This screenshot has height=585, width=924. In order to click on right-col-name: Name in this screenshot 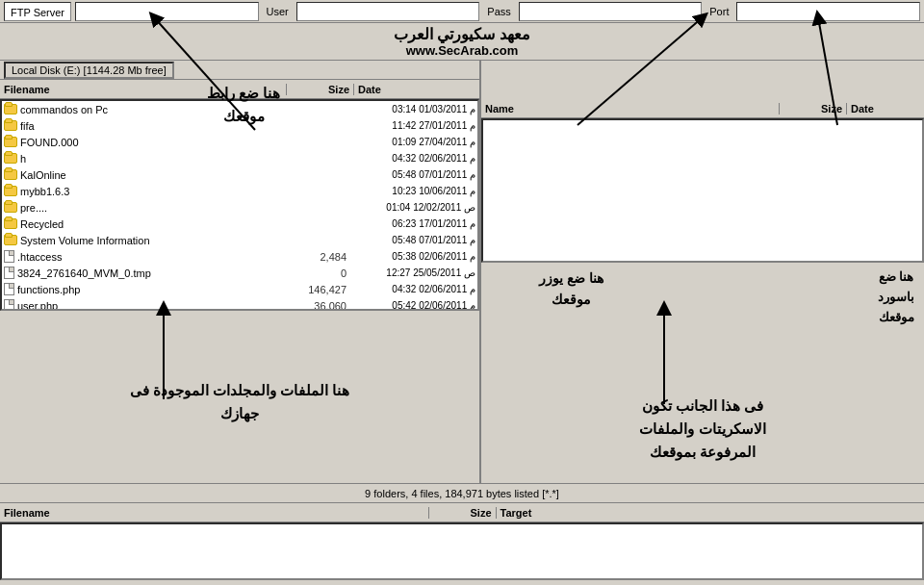, I will do `click(630, 109)`.